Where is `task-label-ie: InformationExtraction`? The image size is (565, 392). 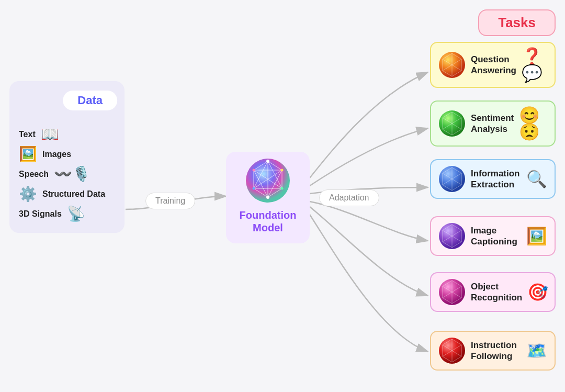
task-label-ie: InformationExtraction is located at coordinates (496, 179).